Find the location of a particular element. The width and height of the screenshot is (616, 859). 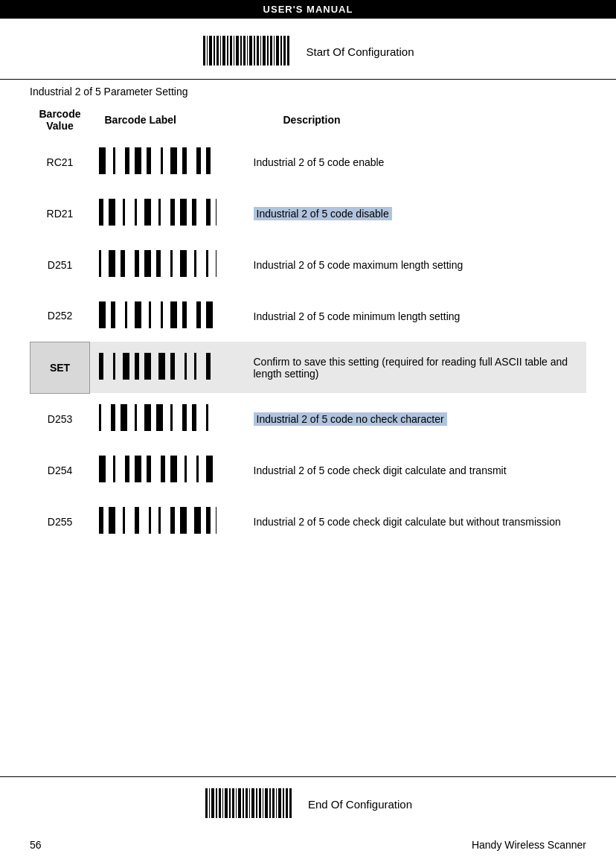

row-description-5: Industrial 2 of 5 code no check characte… is located at coordinates (412, 418).